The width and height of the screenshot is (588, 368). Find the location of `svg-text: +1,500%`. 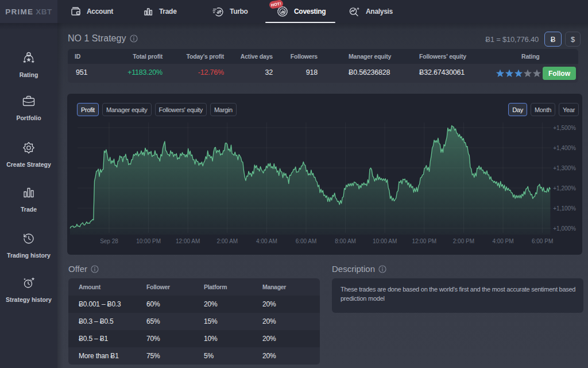

svg-text: +1,500% is located at coordinates (564, 128).